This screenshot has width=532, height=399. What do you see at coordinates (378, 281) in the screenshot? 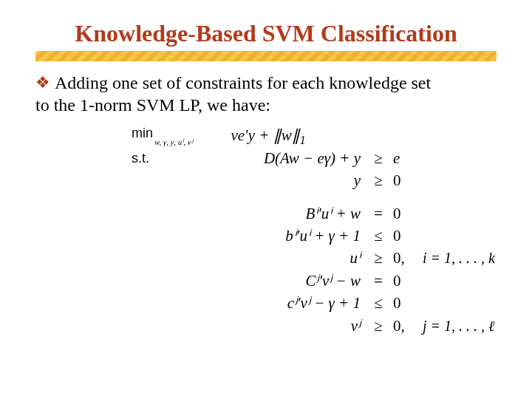
I see `c6-op: =` at bounding box center [378, 281].